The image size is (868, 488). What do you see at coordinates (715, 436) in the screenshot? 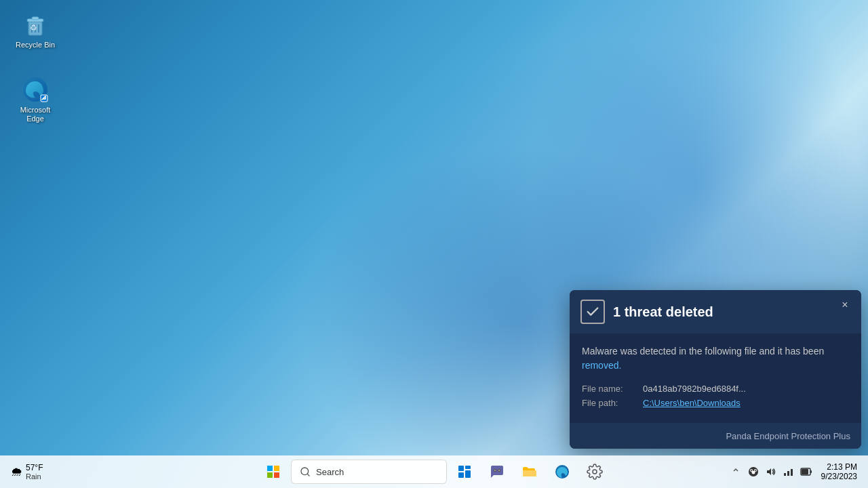
I see `notification-footer: Panda Endpoint Protection Plus` at bounding box center [715, 436].